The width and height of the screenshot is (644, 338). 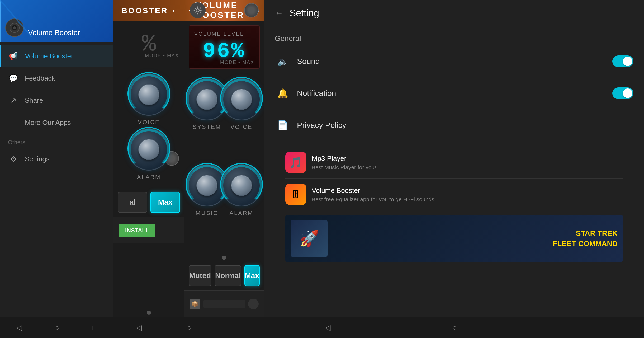 What do you see at coordinates (149, 202) in the screenshot?
I see `panel-left-buttons: al Max` at bounding box center [149, 202].